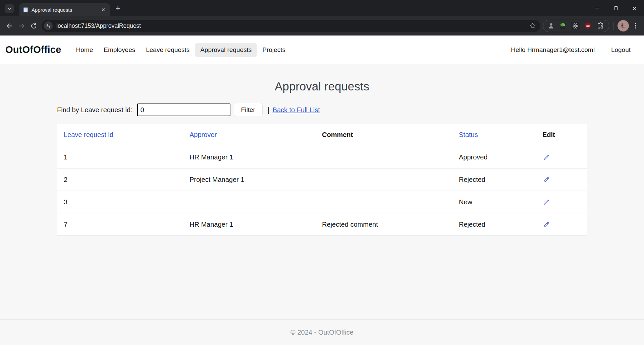 Image resolution: width=644 pixels, height=345 pixels. Describe the element at coordinates (597, 8) in the screenshot. I see `minimize-button` at that location.